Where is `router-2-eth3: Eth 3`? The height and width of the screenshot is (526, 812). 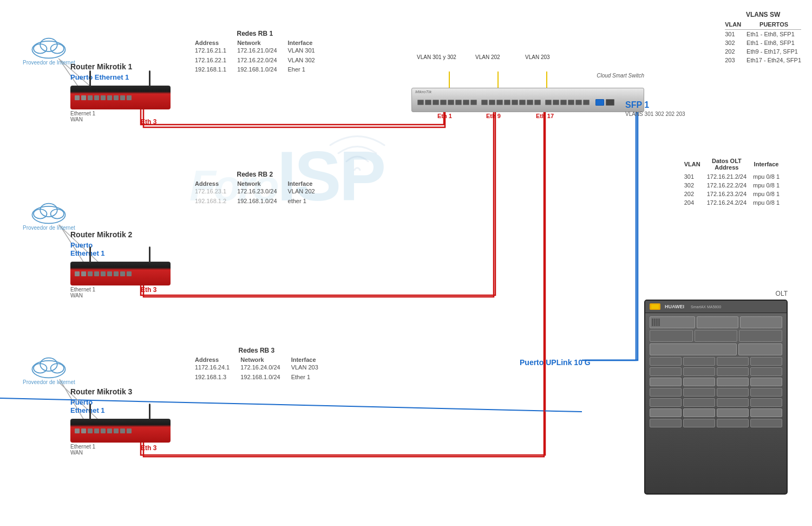
router-2-eth3: Eth 3 is located at coordinates (148, 290).